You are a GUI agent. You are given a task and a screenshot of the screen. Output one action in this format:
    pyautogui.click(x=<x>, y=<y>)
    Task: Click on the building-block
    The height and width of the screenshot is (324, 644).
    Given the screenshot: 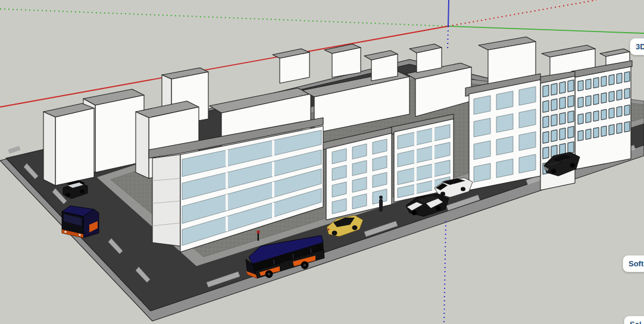 What is the action you would take?
    pyautogui.click(x=69, y=144)
    